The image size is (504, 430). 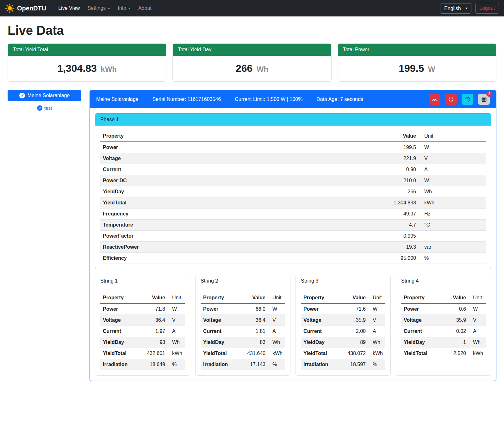 I want to click on nav-about: About, so click(x=145, y=8).